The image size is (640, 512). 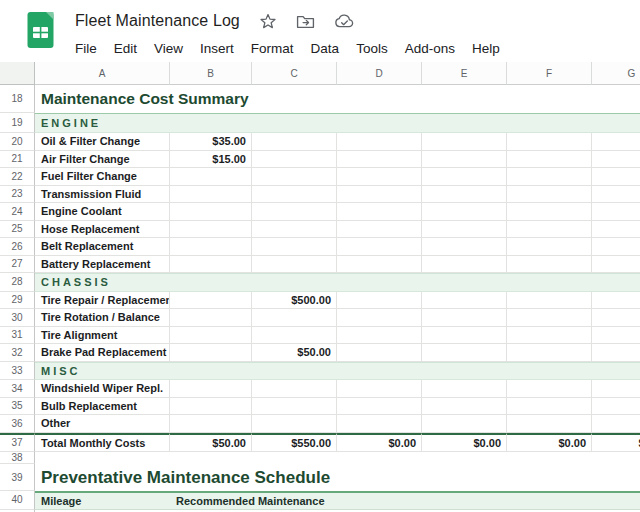 What do you see at coordinates (18, 177) in the screenshot?
I see `row-header: 22` at bounding box center [18, 177].